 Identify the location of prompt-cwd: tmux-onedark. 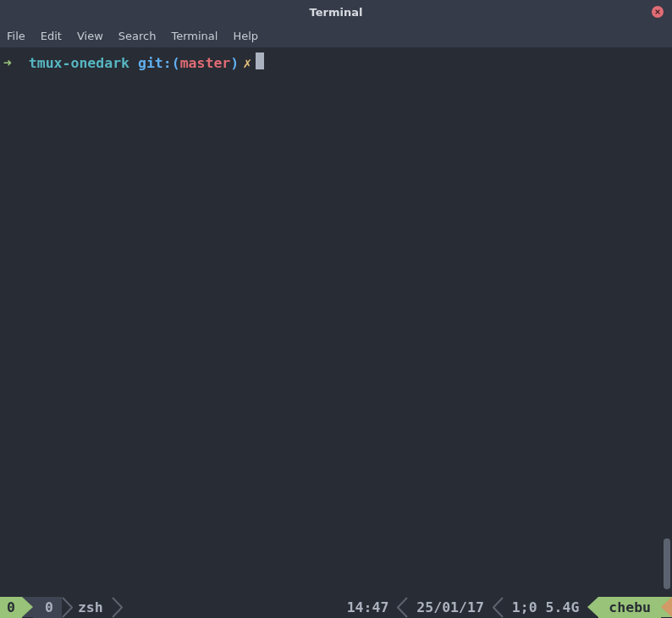
(80, 63).